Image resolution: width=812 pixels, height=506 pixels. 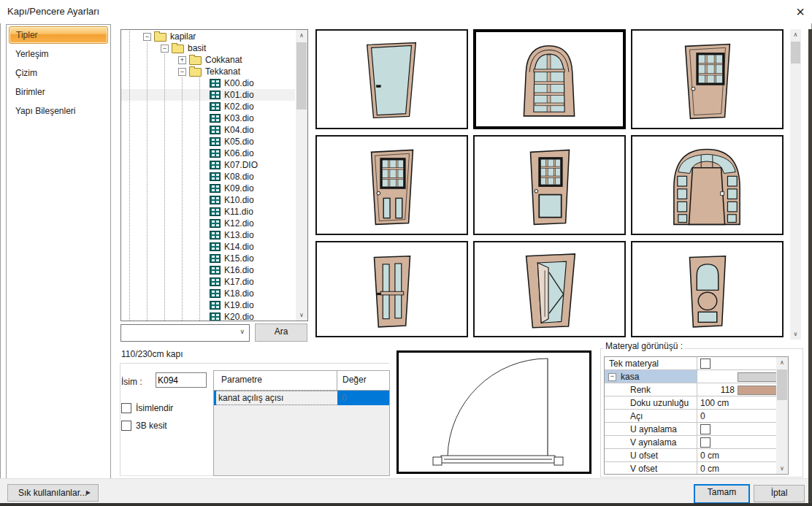 I want to click on expand-icon: +, so click(x=183, y=60).